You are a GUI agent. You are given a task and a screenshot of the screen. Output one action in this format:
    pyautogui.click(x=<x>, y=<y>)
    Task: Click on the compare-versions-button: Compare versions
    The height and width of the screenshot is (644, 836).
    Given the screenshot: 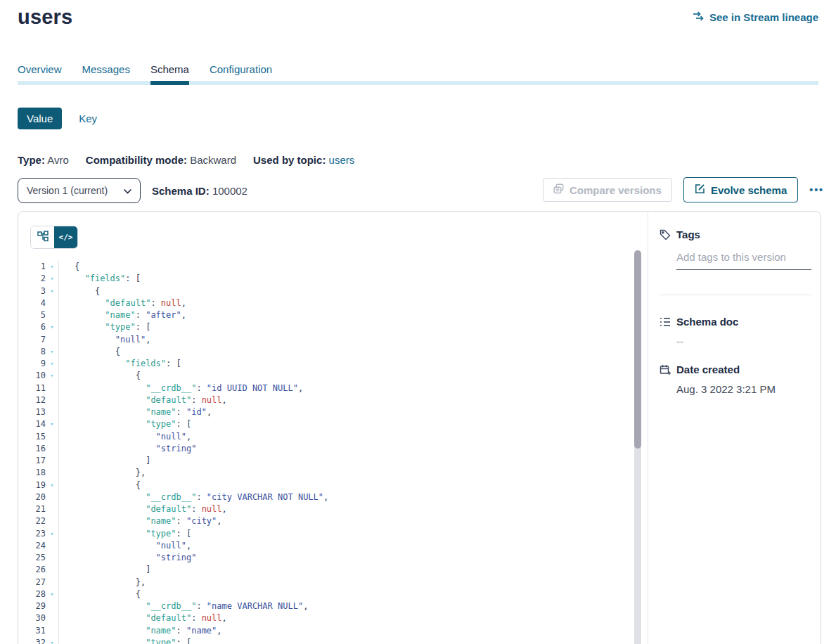 What is the action you would take?
    pyautogui.click(x=607, y=190)
    